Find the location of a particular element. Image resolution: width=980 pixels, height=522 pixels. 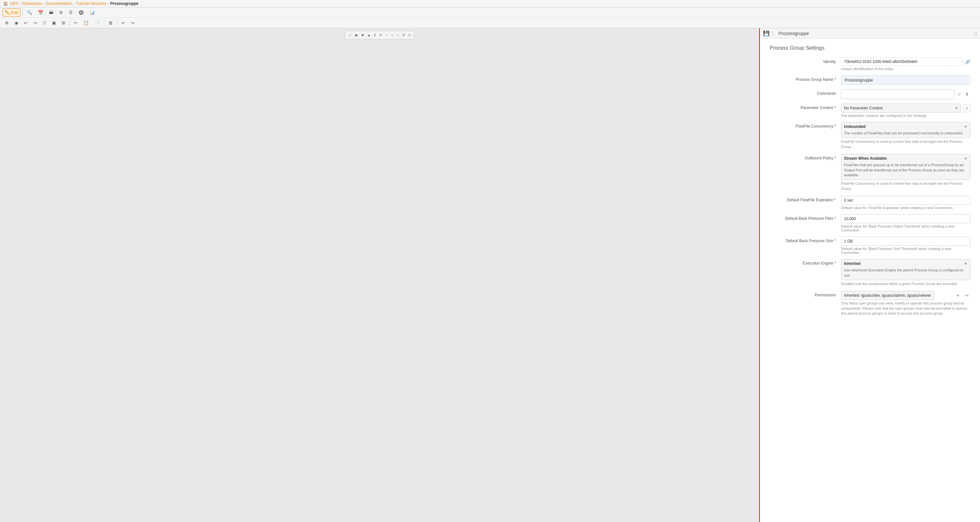

calendar-button: 📅 is located at coordinates (40, 13).